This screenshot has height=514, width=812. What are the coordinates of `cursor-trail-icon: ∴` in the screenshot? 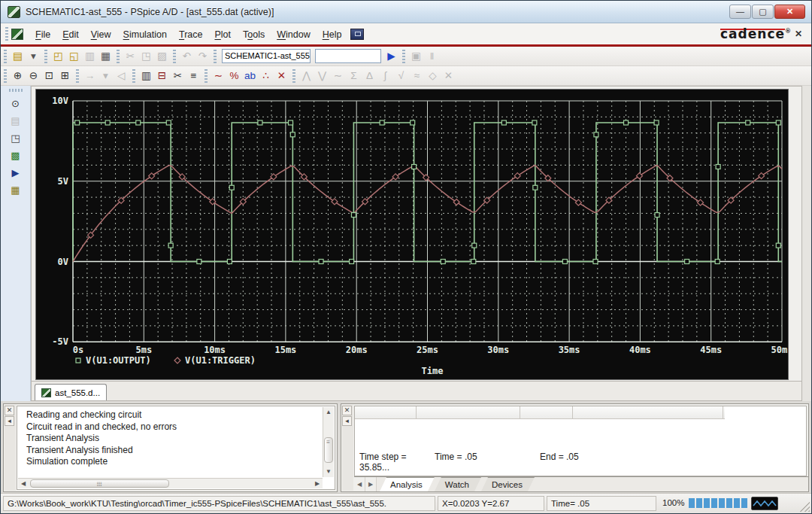 It's located at (266, 76).